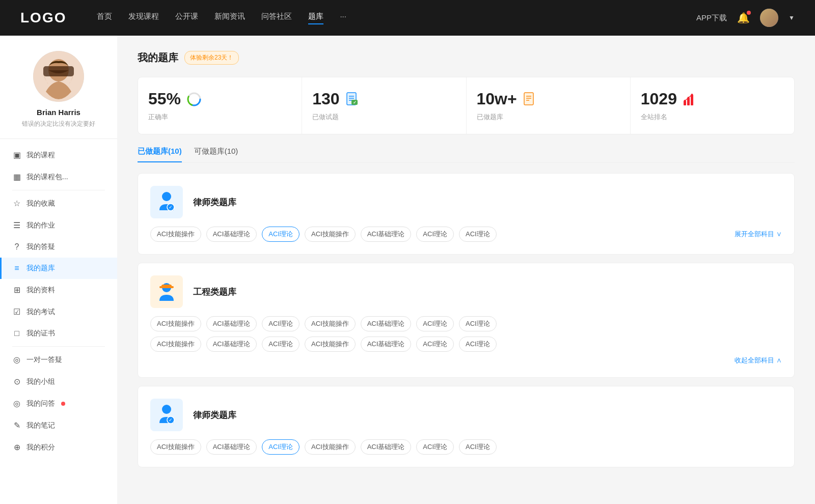 The image size is (815, 504). I want to click on bank2-tag-skill-3: ACI技能操作, so click(176, 344).